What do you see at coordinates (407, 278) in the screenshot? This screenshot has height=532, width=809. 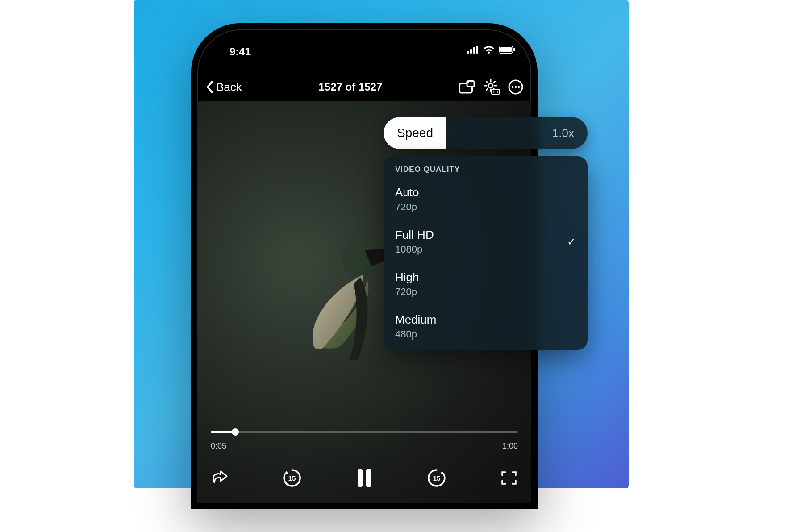 I see `quality-option-title: High` at bounding box center [407, 278].